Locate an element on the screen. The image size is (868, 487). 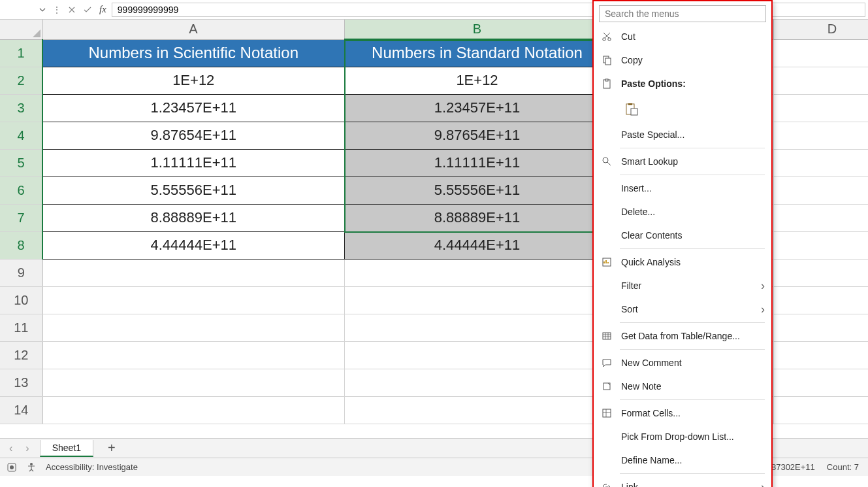
add-sheet-button: + is located at coordinates (112, 448).